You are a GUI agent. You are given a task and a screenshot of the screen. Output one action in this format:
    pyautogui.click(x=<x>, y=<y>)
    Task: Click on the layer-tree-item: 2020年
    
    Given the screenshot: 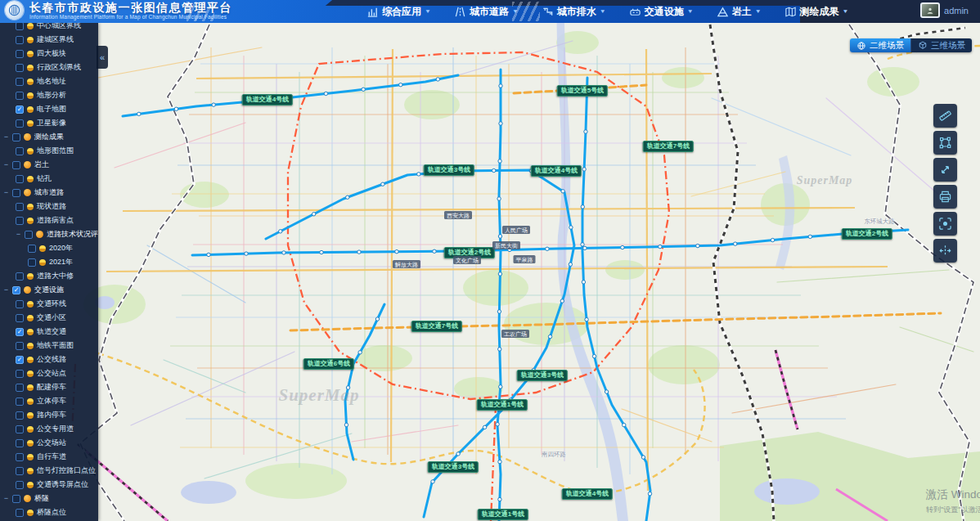 What is the action you would take?
    pyautogui.click(x=49, y=249)
    